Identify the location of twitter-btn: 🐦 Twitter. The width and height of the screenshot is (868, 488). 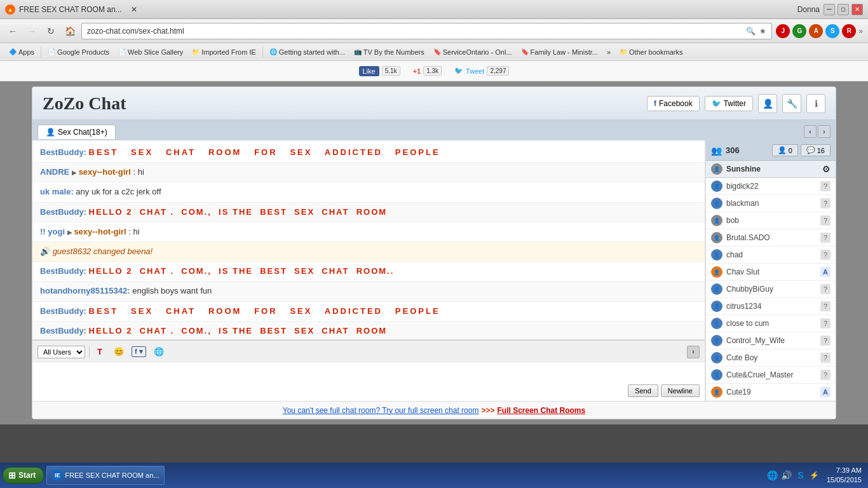
(729, 104).